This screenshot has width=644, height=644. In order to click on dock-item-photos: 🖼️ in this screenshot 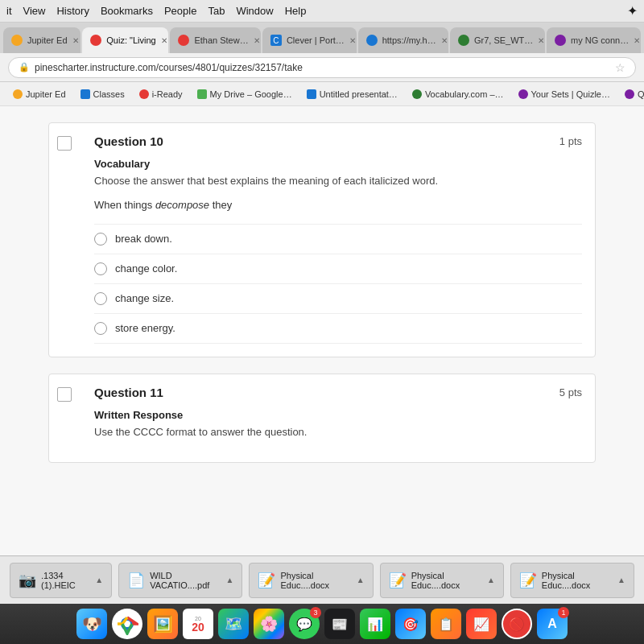, I will do `click(163, 624)`.